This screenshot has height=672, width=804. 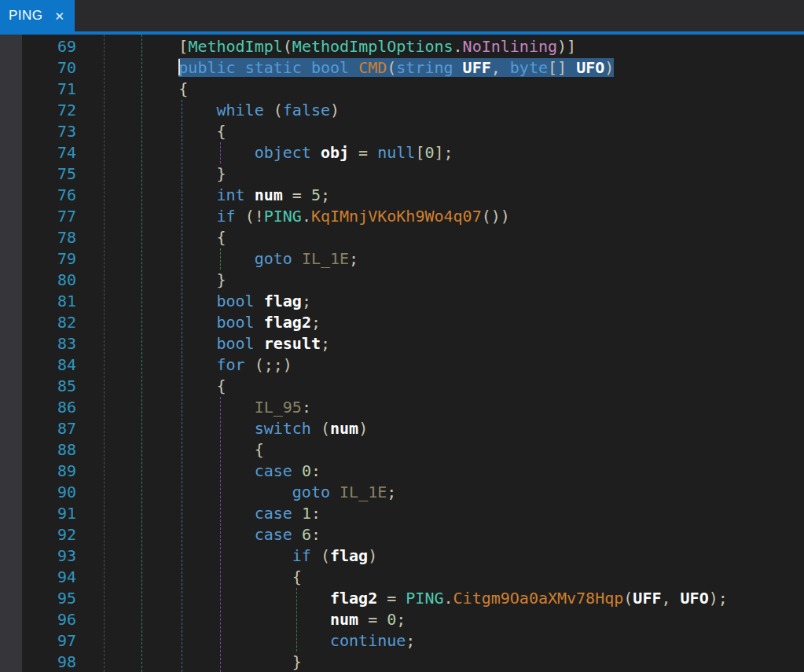 What do you see at coordinates (402, 534) in the screenshot?
I see `code-line-92: 92 case 6:` at bounding box center [402, 534].